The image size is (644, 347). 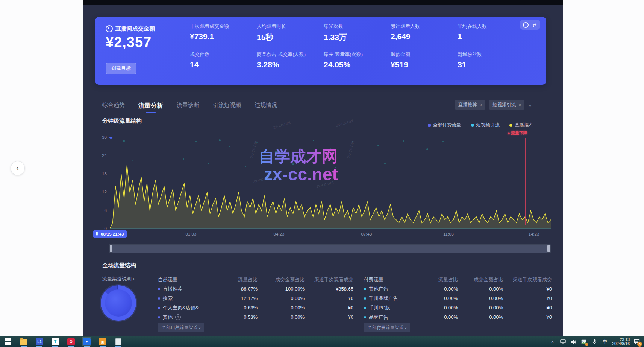 What do you see at coordinates (491, 65) in the screenshot?
I see `metric-cell: 新增粉丝数31` at bounding box center [491, 65].